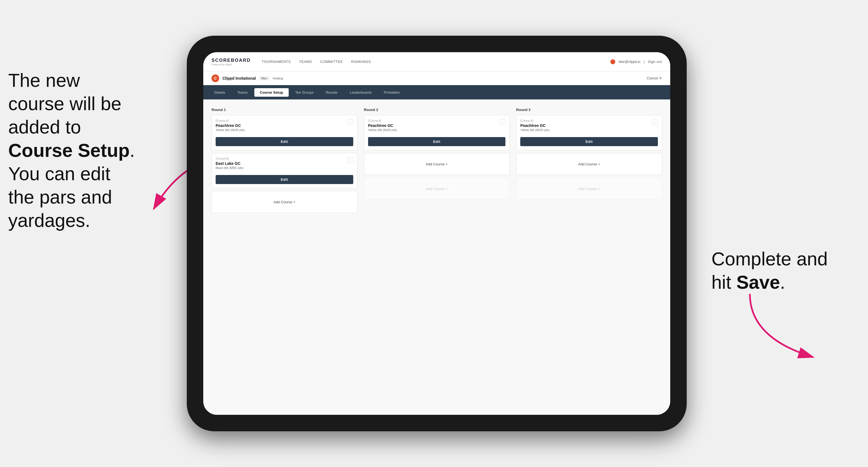 The image size is (868, 467). Describe the element at coordinates (786, 271) in the screenshot. I see `annotation-right: Complete and hit Save.` at that location.